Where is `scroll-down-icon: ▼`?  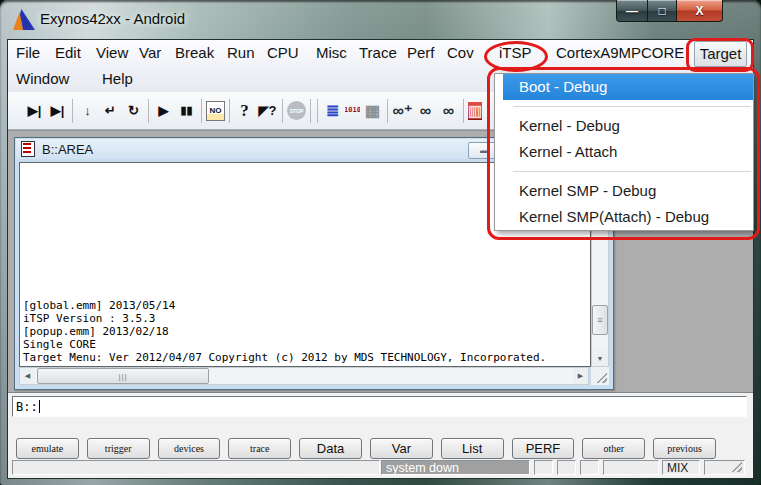
scroll-down-icon: ▼ is located at coordinates (600, 358).